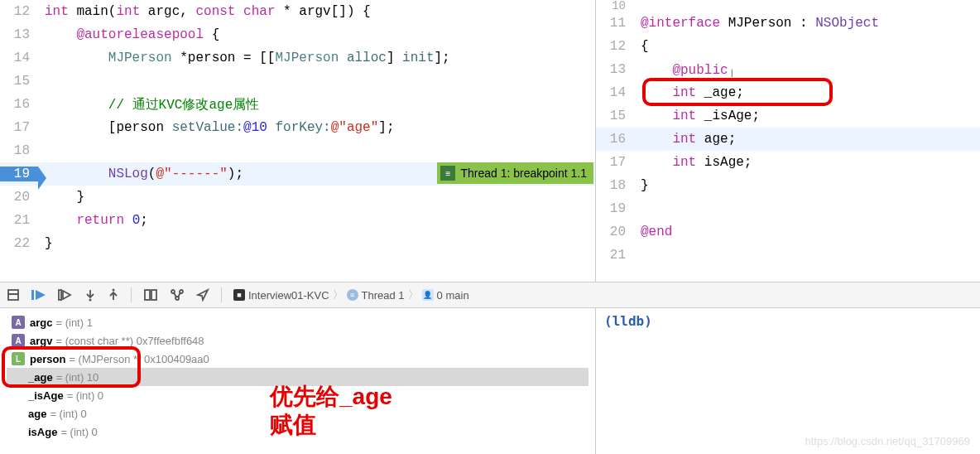  I want to click on view-debug-icon, so click(151, 295).